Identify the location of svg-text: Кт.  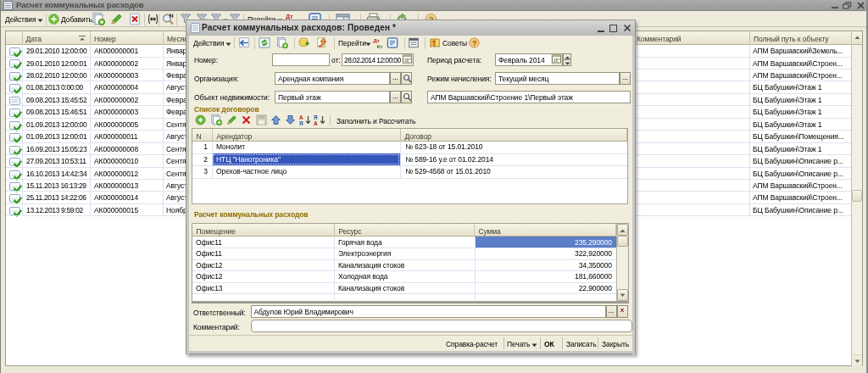
(380, 46).